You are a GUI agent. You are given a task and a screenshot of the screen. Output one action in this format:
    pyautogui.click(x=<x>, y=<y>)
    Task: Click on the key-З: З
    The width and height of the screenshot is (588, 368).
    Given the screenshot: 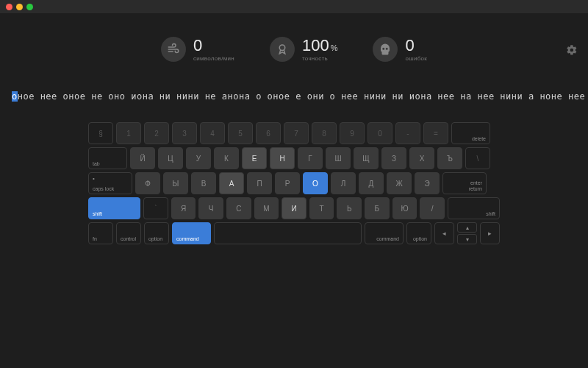 What is the action you would take?
    pyautogui.click(x=394, y=158)
    